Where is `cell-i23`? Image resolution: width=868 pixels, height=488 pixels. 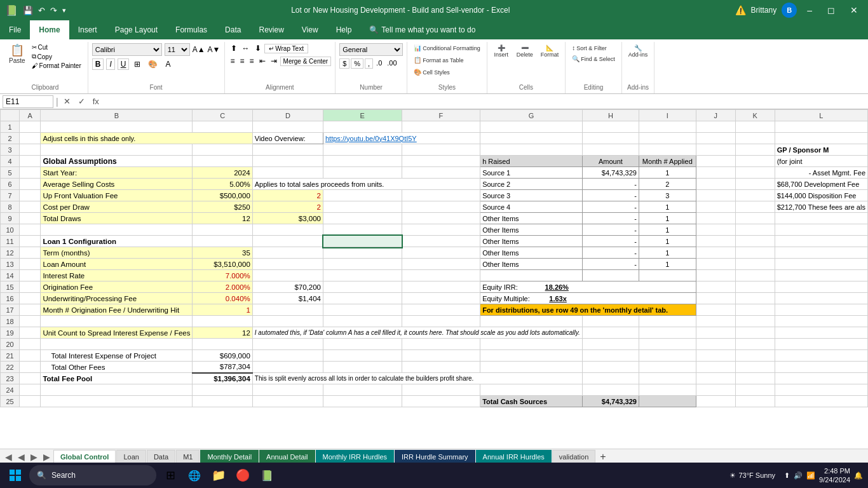 cell-i23 is located at coordinates (667, 379).